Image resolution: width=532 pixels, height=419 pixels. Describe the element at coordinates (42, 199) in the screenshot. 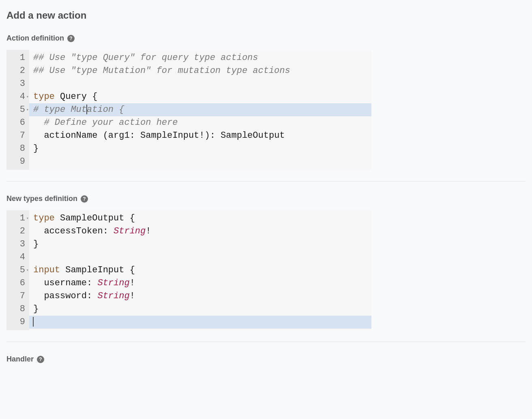

I see `new-types-definition-label-text: New types definition` at that location.